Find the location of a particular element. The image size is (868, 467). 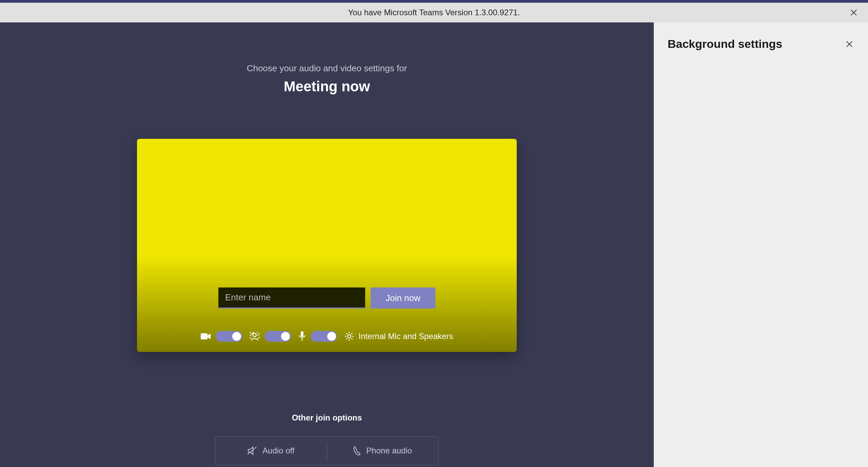

phone-audio-option: Phone audio is located at coordinates (383, 451).